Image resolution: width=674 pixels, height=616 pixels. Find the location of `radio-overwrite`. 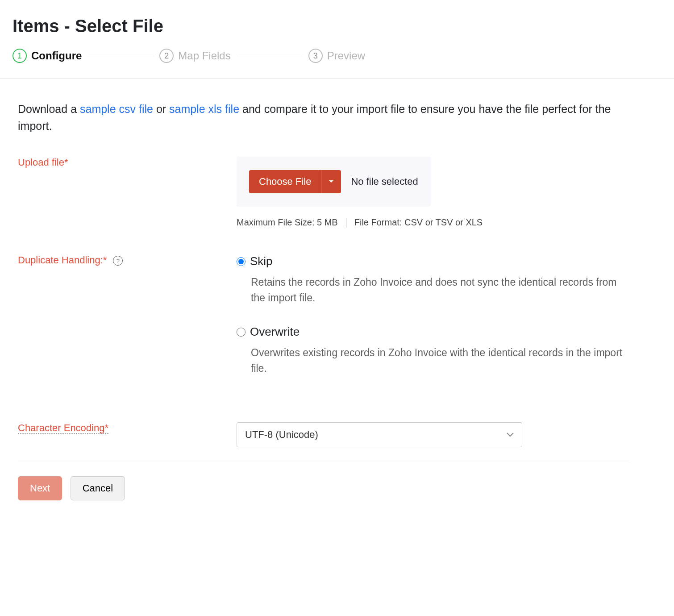

radio-overwrite is located at coordinates (241, 332).